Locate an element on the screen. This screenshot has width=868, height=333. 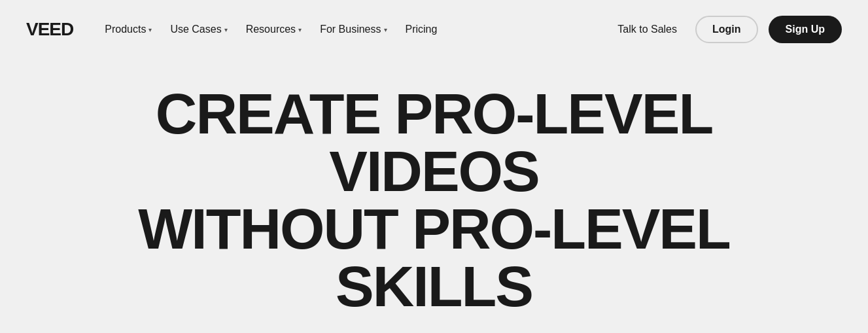
nav-item-pricing: Pricing is located at coordinates (421, 29).